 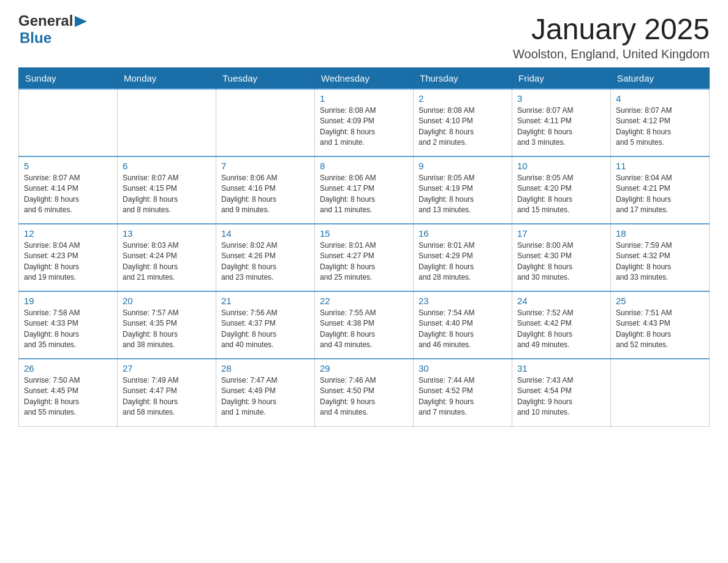 I want to click on calendar-cell: 13Sunrise: 8:03 AM Sunset: 4:24 PM Dayli…, so click(x=167, y=258).